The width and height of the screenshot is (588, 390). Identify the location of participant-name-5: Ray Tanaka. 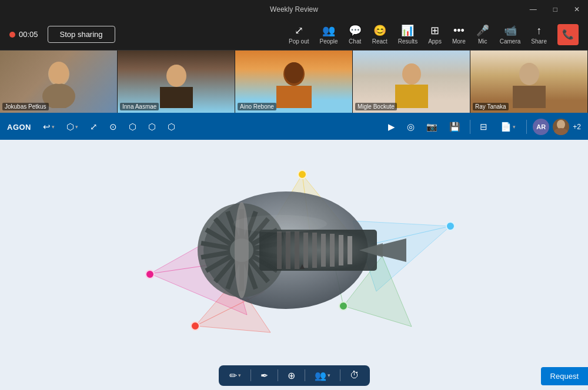
(490, 107).